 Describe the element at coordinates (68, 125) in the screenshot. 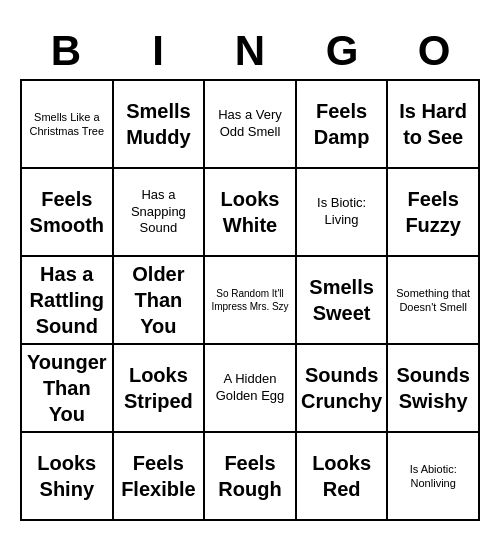

I see `bingo-cell: Smells Like a Christmas Tree` at that location.